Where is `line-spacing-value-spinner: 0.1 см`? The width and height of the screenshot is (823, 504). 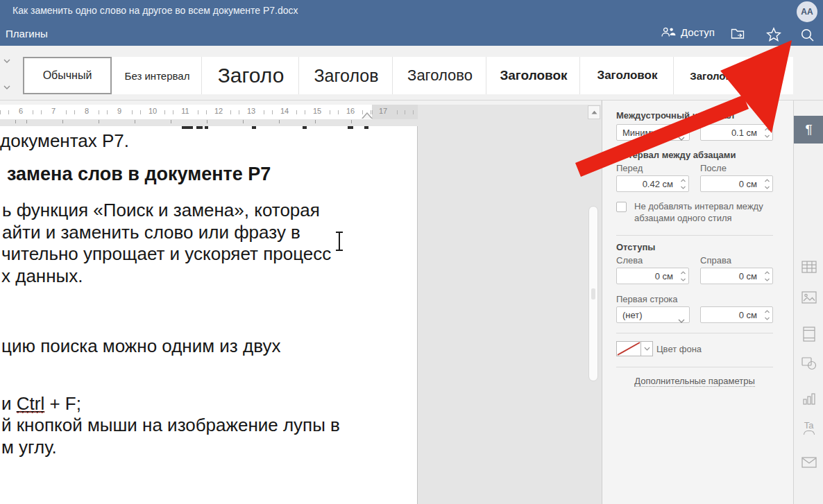 line-spacing-value-spinner: 0.1 см is located at coordinates (737, 132).